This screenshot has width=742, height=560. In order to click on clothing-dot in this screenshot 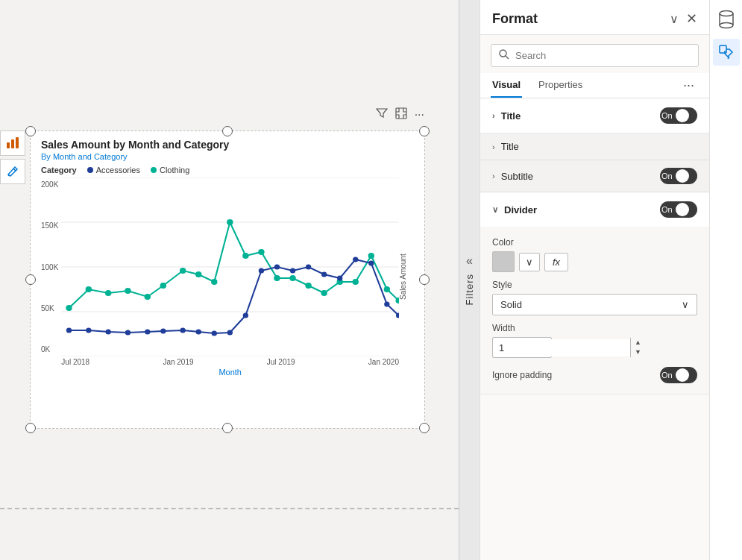, I will do `click(154, 170)`.